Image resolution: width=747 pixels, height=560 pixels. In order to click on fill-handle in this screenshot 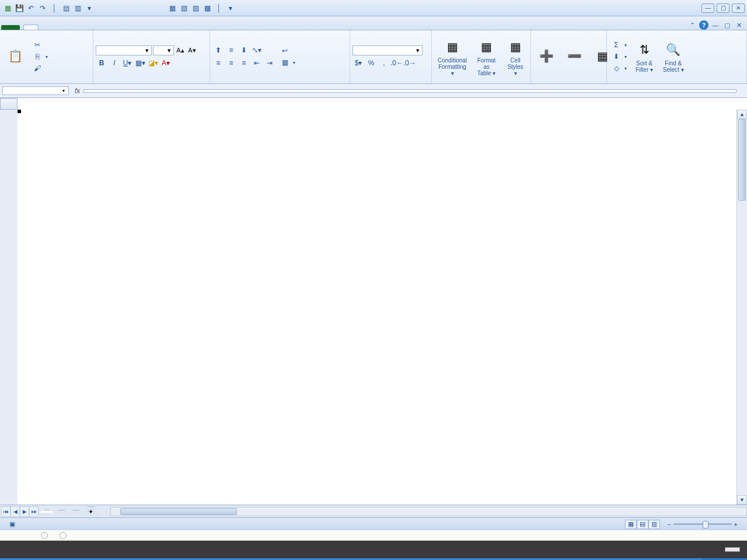, I will do `click(19, 111)`.